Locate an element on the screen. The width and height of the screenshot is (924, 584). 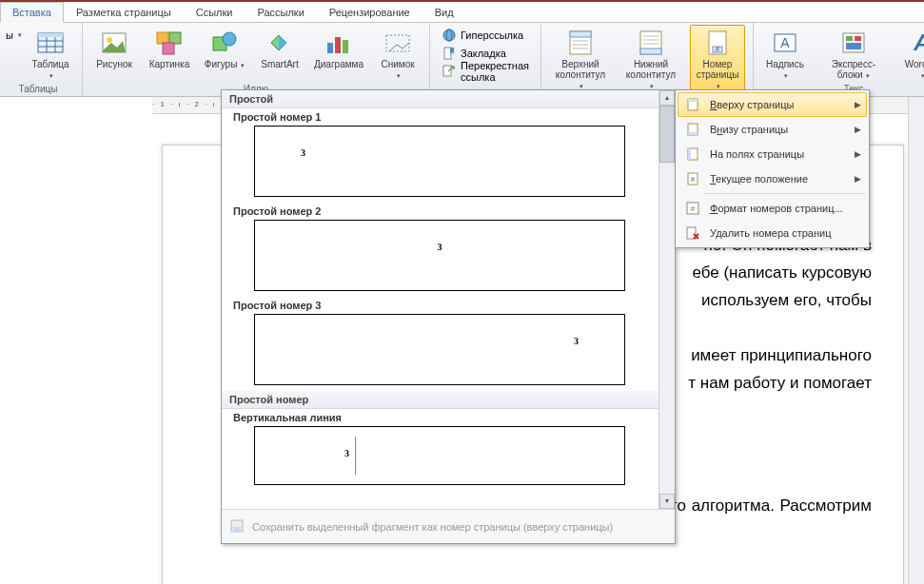
quickparts-button: Экспресс-блоки ▾ is located at coordinates (854, 54).